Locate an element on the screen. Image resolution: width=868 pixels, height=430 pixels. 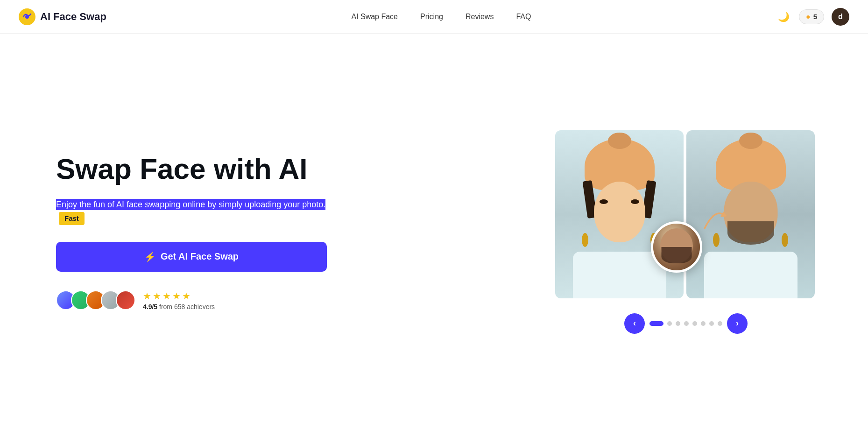
star-5: ★ is located at coordinates (186, 296).